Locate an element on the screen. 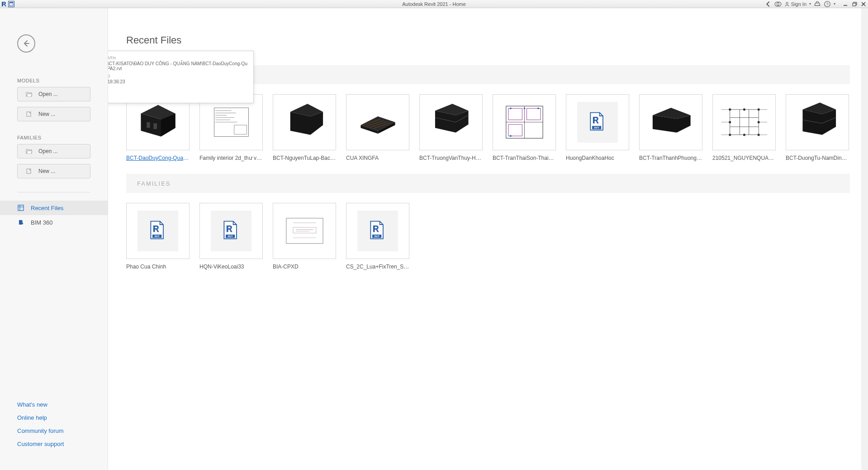 Image resolution: width=868 pixels, height=470 pixels. models-open-button: Open ... is located at coordinates (54, 94).